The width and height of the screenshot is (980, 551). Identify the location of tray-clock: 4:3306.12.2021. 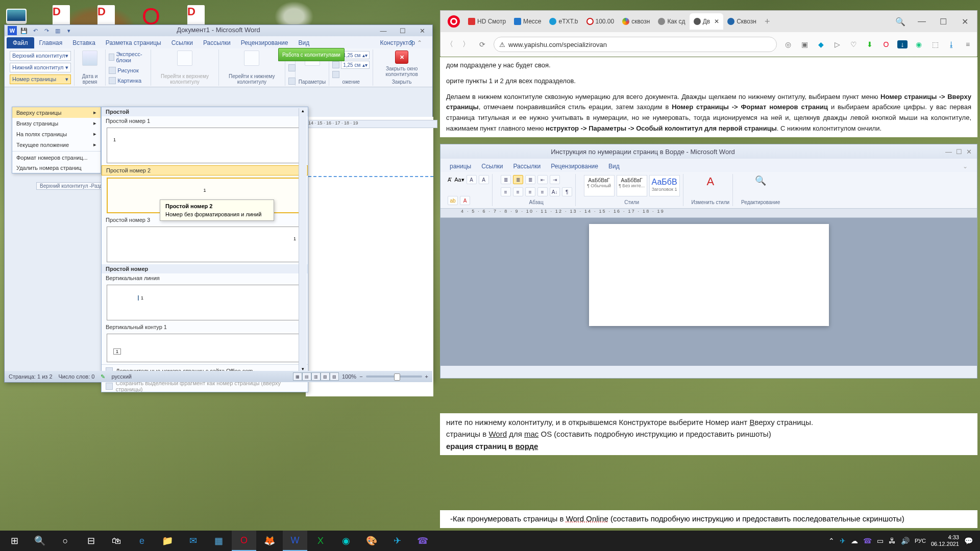
(945, 541).